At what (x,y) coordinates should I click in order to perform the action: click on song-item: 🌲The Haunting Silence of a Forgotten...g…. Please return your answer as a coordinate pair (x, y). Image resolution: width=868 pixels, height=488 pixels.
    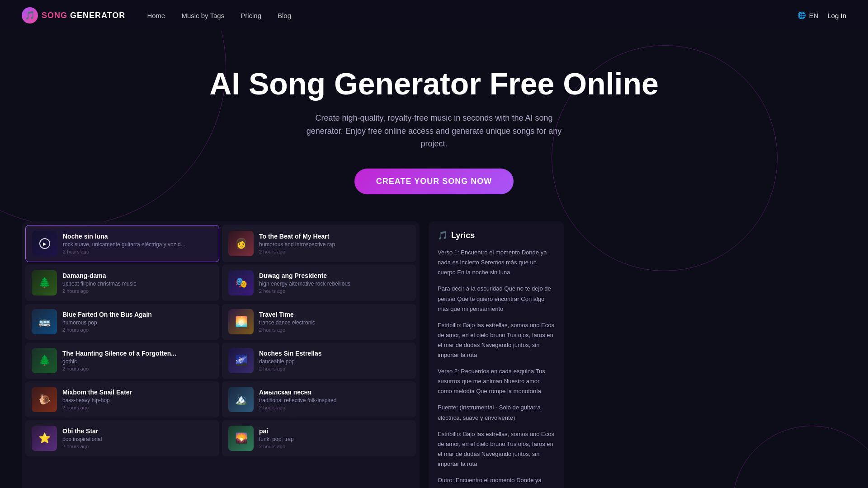
    Looking at the image, I should click on (122, 361).